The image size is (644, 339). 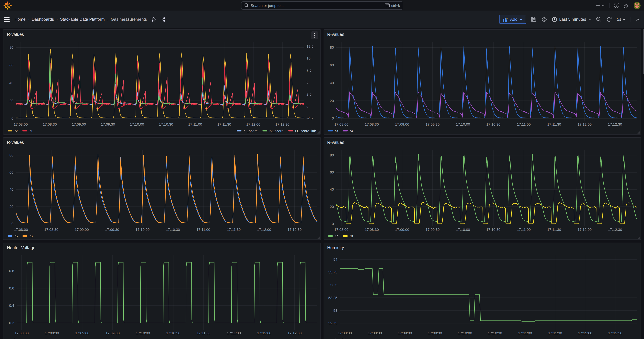 What do you see at coordinates (599, 19) in the screenshot?
I see `zoom-out-time-icon` at bounding box center [599, 19].